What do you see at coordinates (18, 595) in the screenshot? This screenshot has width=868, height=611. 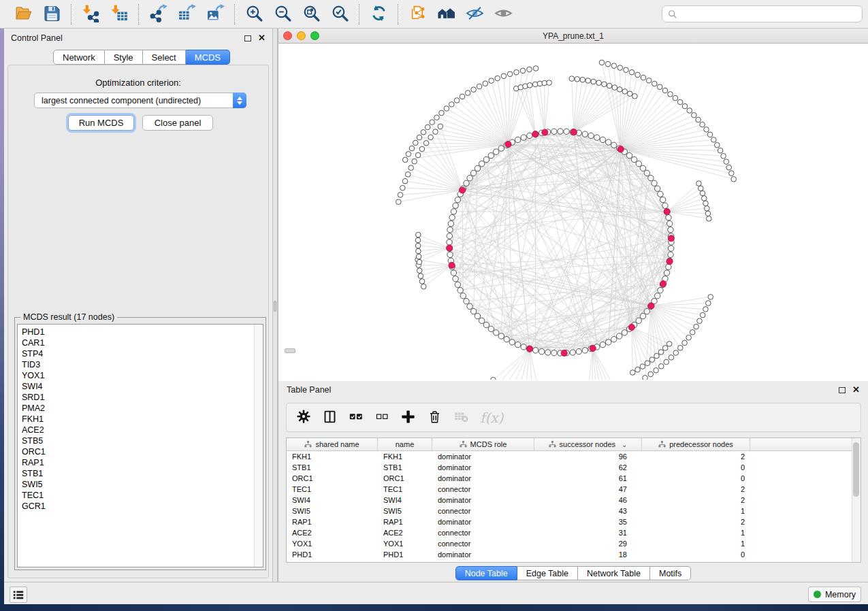 I see `task-history-button` at bounding box center [18, 595].